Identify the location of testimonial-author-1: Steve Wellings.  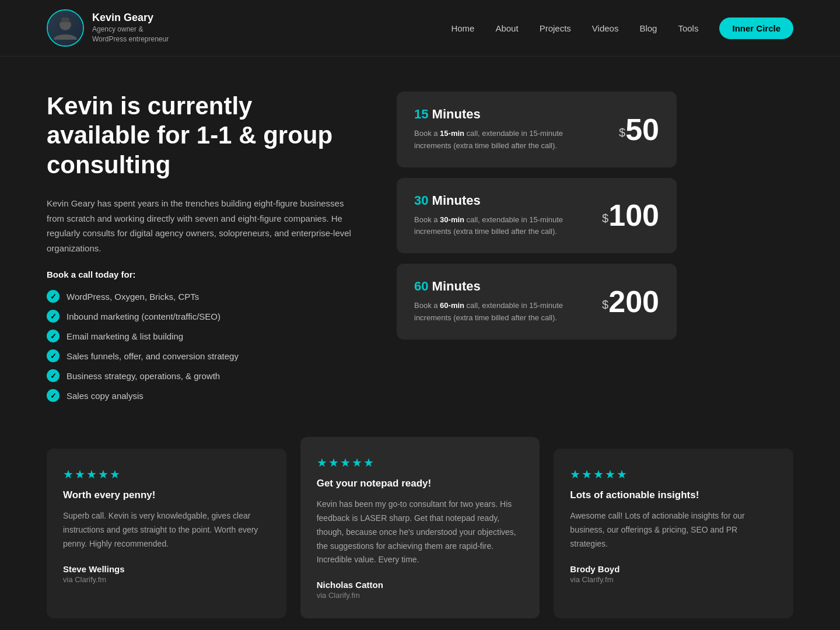
(167, 569).